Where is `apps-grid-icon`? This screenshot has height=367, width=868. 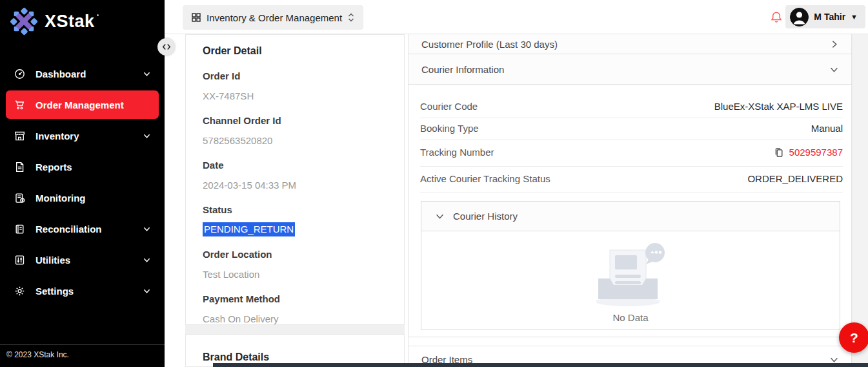
apps-grid-icon is located at coordinates (196, 17).